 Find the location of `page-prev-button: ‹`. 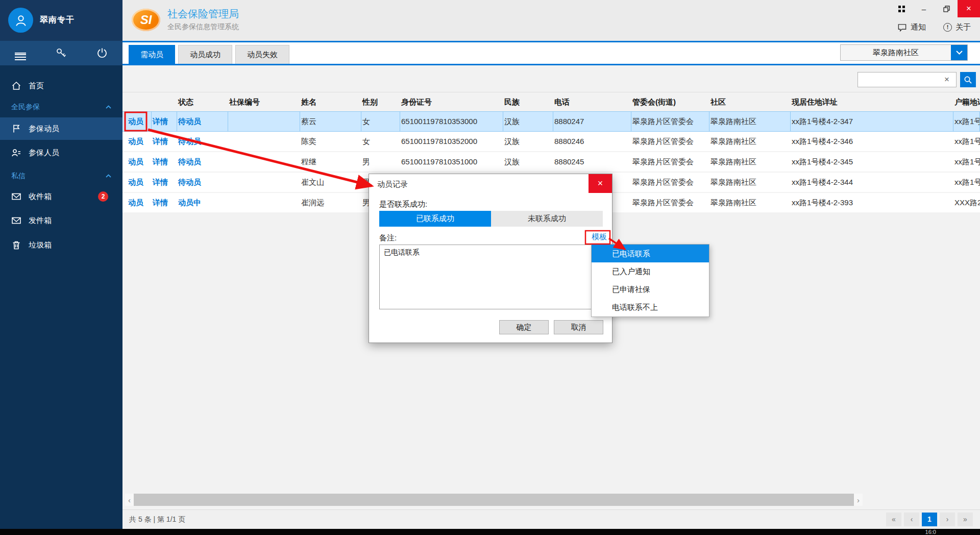

page-prev-button: ‹ is located at coordinates (912, 520).